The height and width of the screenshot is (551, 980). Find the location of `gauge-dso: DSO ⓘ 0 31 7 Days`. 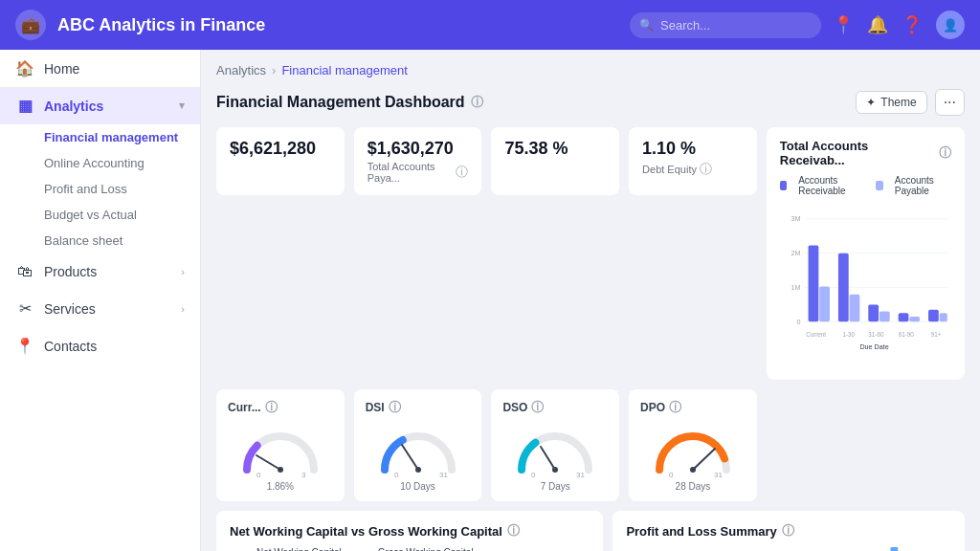

gauge-dso: DSO ⓘ 0 31 7 Days is located at coordinates (555, 446).